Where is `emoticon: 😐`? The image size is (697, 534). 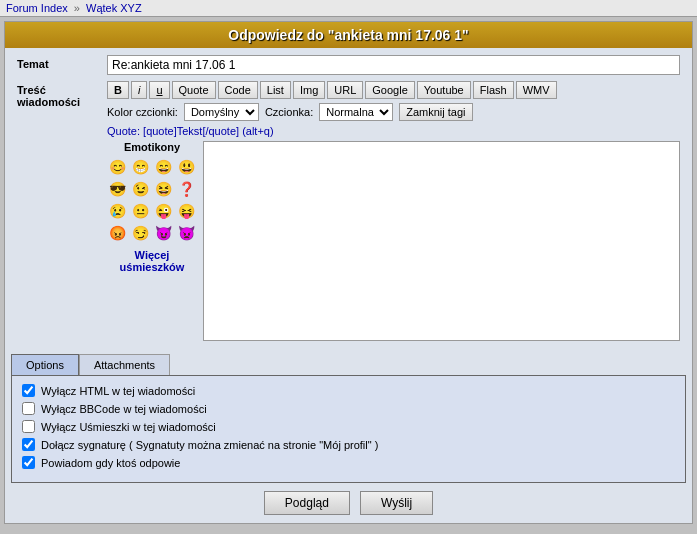
emoticon: 😐 is located at coordinates (140, 211).